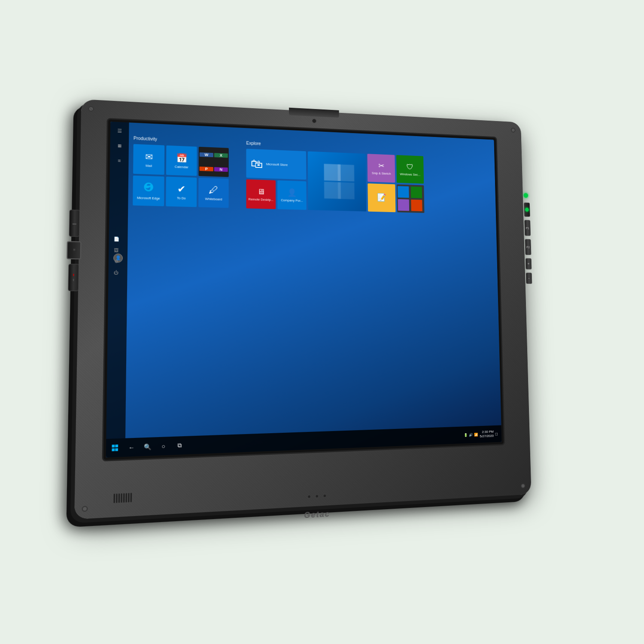  What do you see at coordinates (181, 189) in the screenshot?
I see `todo-icon: ✔` at bounding box center [181, 189].